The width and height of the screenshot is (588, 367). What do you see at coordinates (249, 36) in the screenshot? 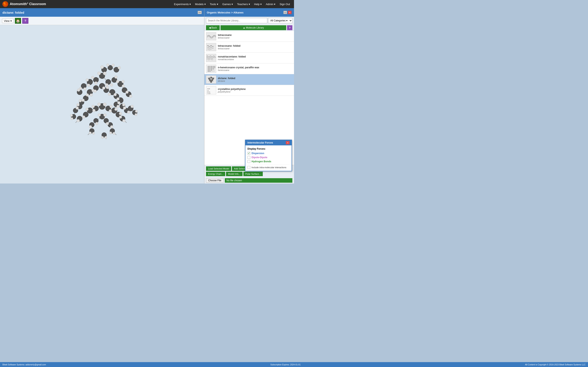
I see `molecule-list-item: tetracosanetetracosane` at bounding box center [249, 36].